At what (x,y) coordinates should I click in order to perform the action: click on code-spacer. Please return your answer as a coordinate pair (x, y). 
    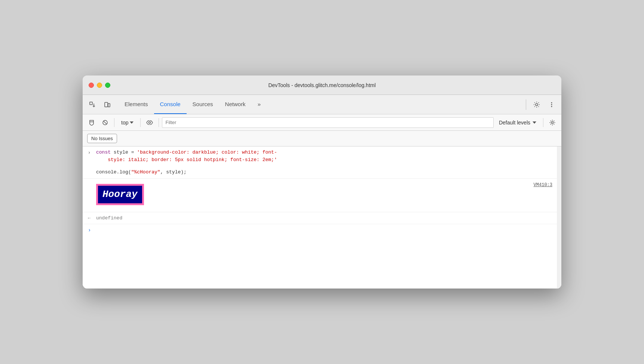
    Looking at the image, I should click on (326, 166).